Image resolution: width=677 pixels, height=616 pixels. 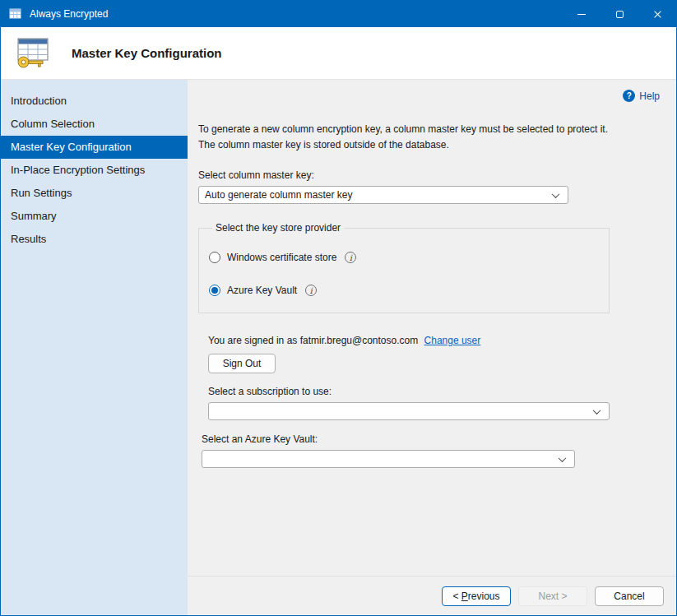 What do you see at coordinates (94, 216) in the screenshot?
I see `sidebar-item-summary: Summary` at bounding box center [94, 216].